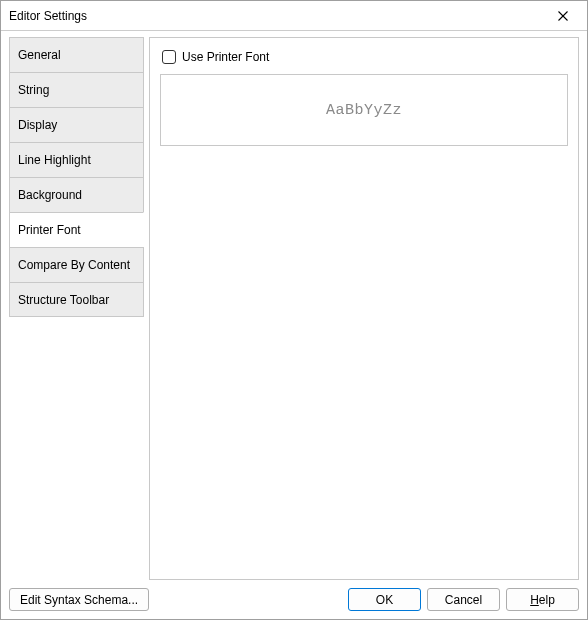  I want to click on use-printer-font-option: Use Printer Font, so click(364, 57).